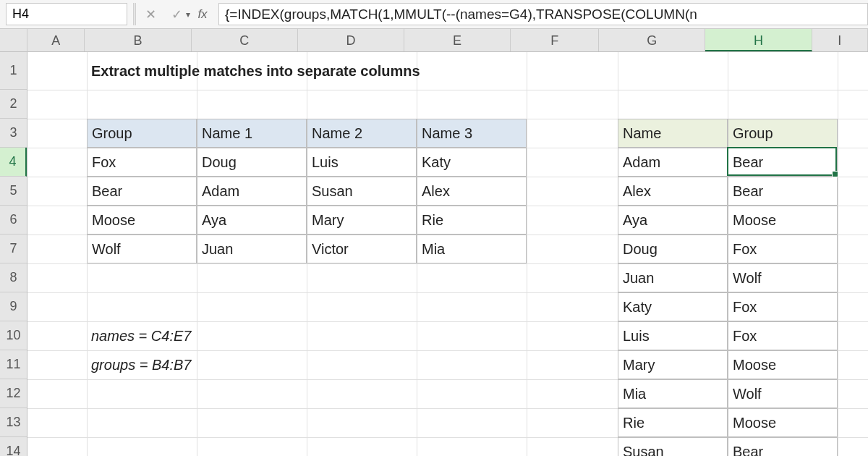 The height and width of the screenshot is (456, 868). What do you see at coordinates (783, 191) in the screenshot?
I see `table2-cell-1-1: Bear` at bounding box center [783, 191].